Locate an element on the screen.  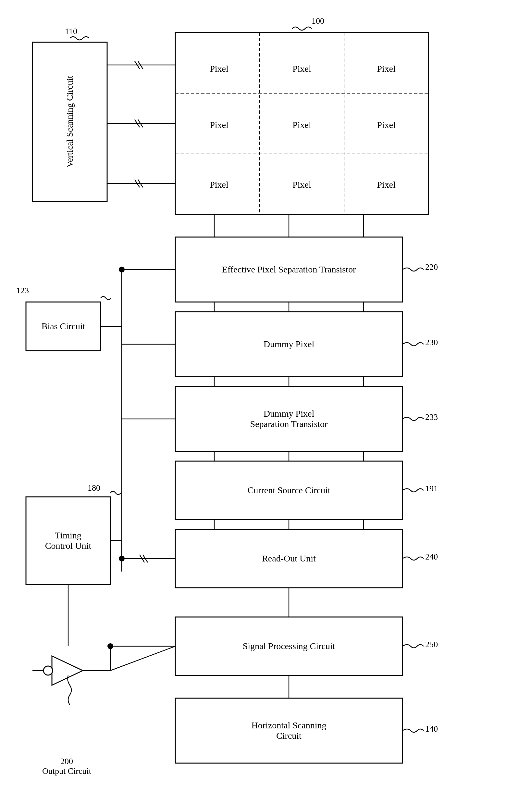
ref-110: 110 is located at coordinates (71, 31).